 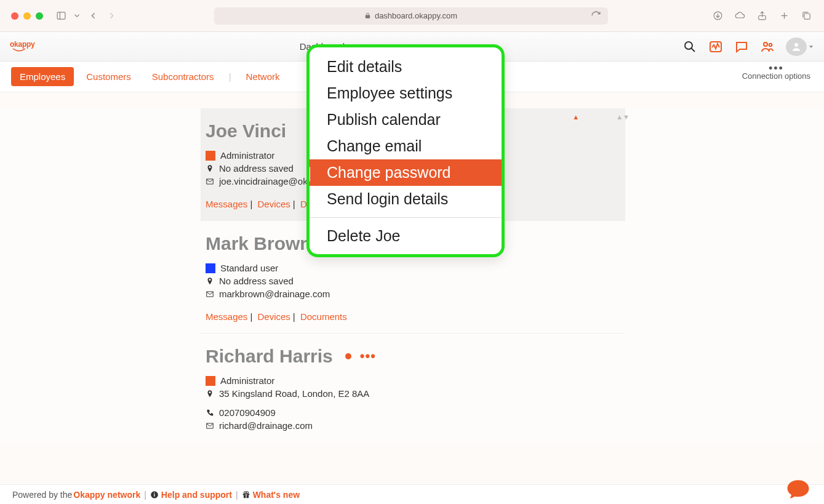 What do you see at coordinates (368, 16) in the screenshot?
I see `lock-icon` at bounding box center [368, 16].